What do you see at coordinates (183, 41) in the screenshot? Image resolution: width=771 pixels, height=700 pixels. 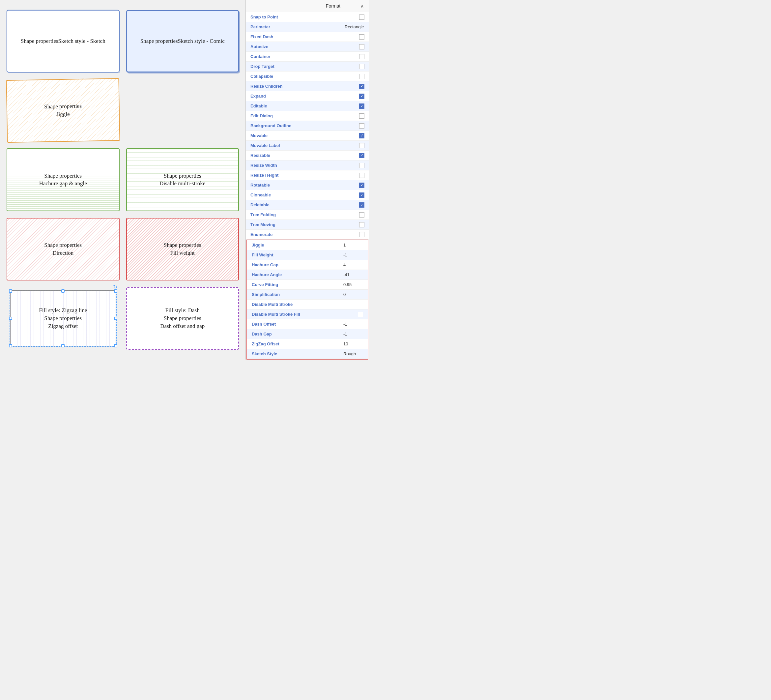 I see `shape-sketch-comic: Shape properties Sketch style - Comic` at bounding box center [183, 41].